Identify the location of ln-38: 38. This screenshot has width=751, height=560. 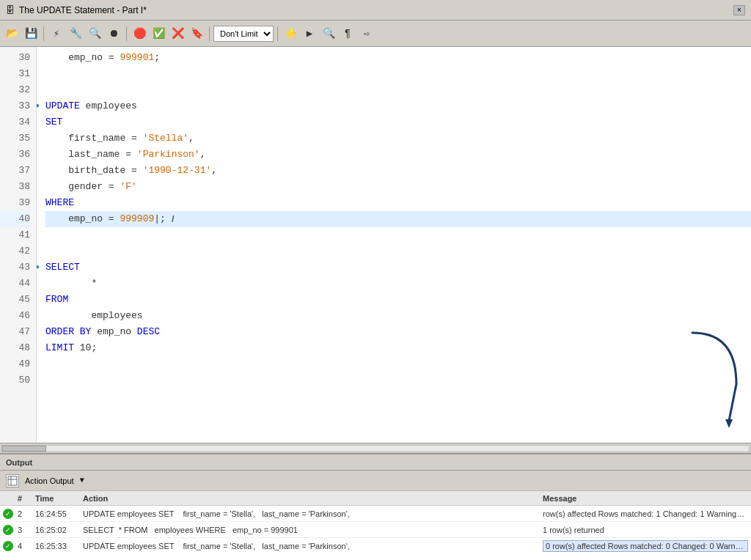
(15, 187).